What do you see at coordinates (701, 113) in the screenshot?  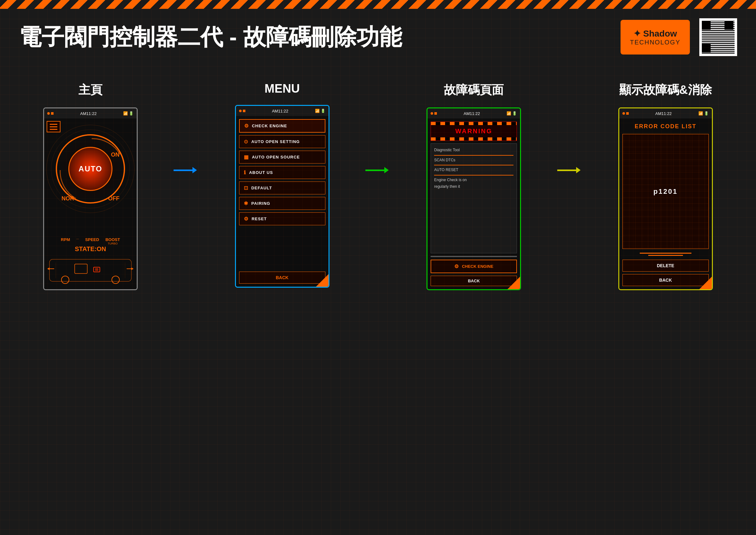 I see `wifi-icon-error: 📶` at bounding box center [701, 113].